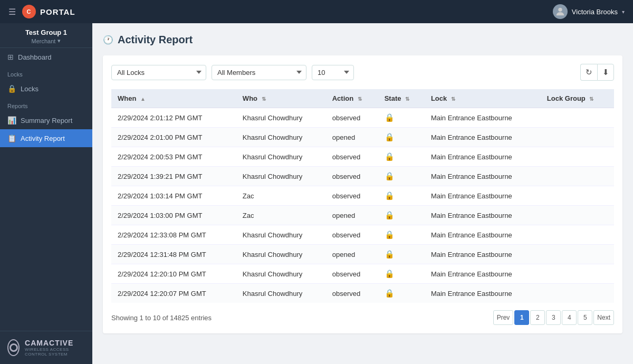  What do you see at coordinates (46, 194) in the screenshot?
I see `sidebar: Test Group 1 Merchant ▾ ⊞ Dashboard Lock…` at bounding box center [46, 194].